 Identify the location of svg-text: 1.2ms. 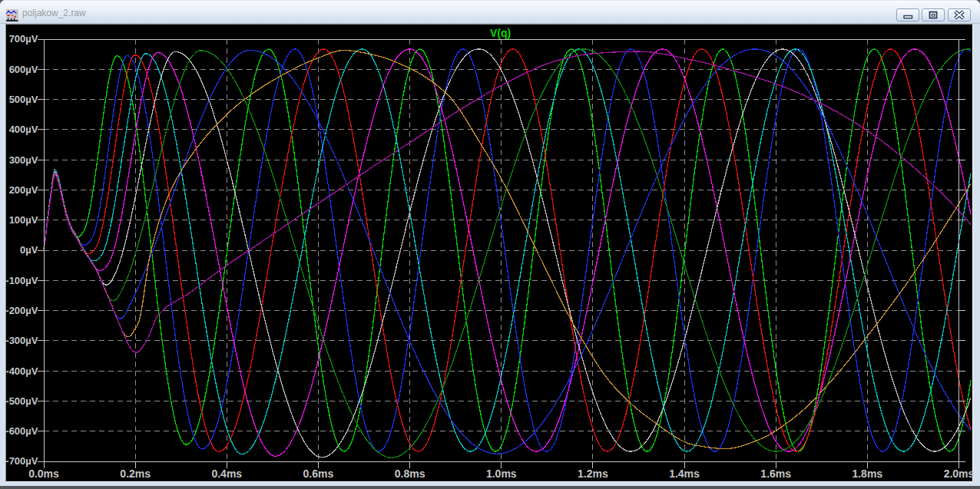
(593, 474).